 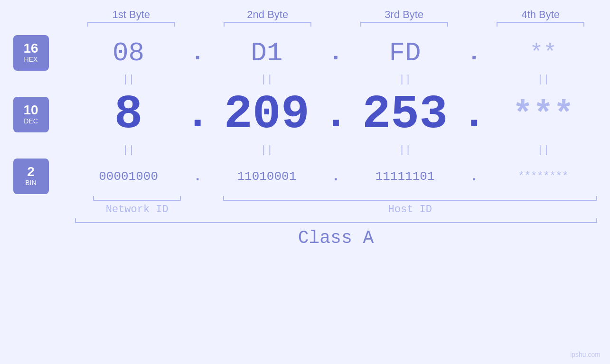 What do you see at coordinates (305, 79) in the screenshot?
I see `equals-row-1: || || || ||` at bounding box center [305, 79].